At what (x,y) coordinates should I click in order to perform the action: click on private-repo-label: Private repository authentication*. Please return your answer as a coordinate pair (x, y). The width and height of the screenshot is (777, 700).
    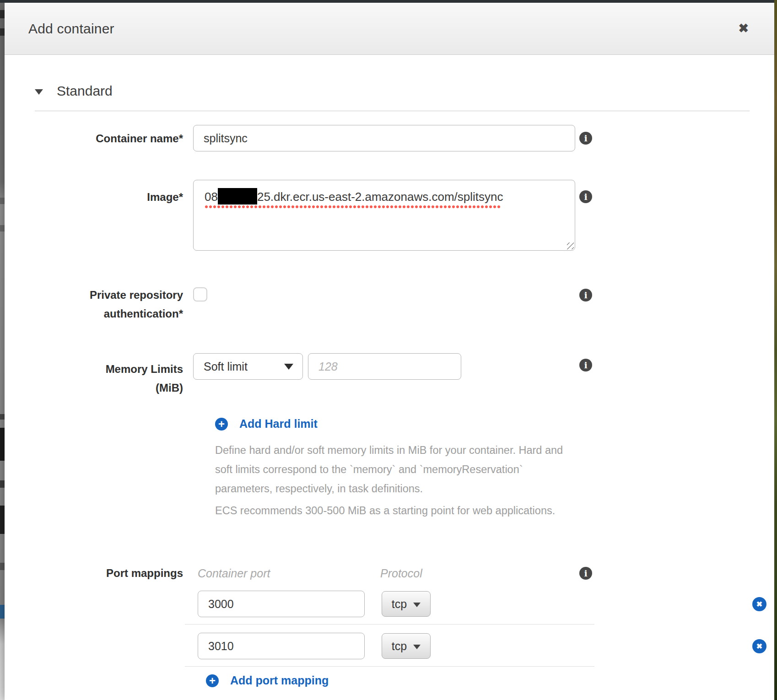
    Looking at the image, I should click on (105, 304).